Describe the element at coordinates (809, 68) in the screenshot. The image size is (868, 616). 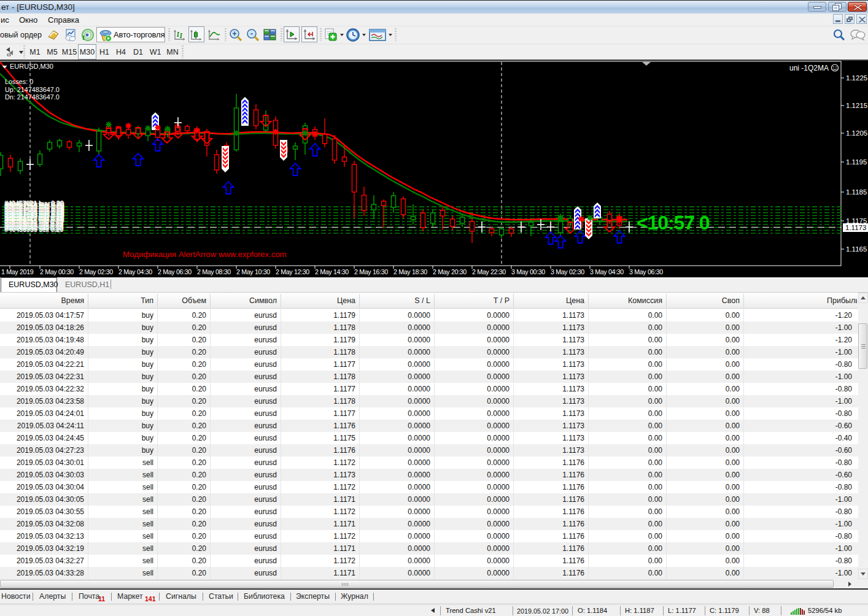
I see `svg-text: uni -1Q2MA` at that location.